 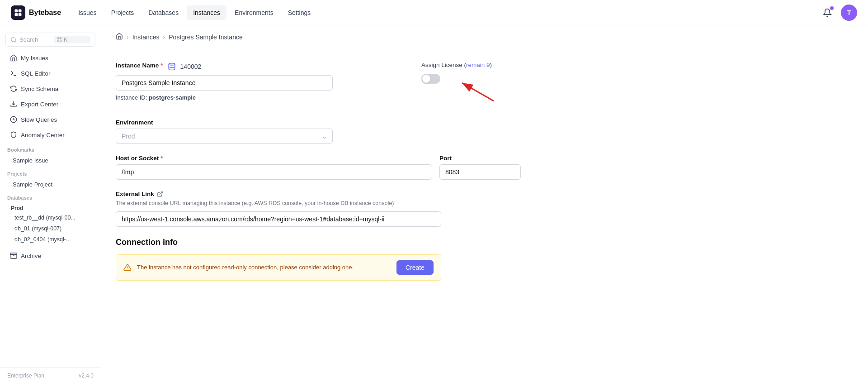 What do you see at coordinates (274, 158) in the screenshot?
I see `host-label: Host or Socket *` at bounding box center [274, 158].